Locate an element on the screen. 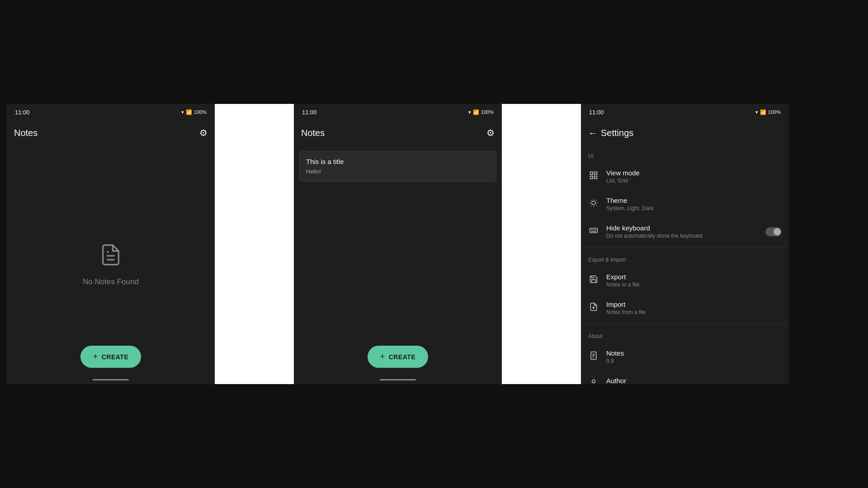  notes-about-text: Notes 0.9 is located at coordinates (694, 357).